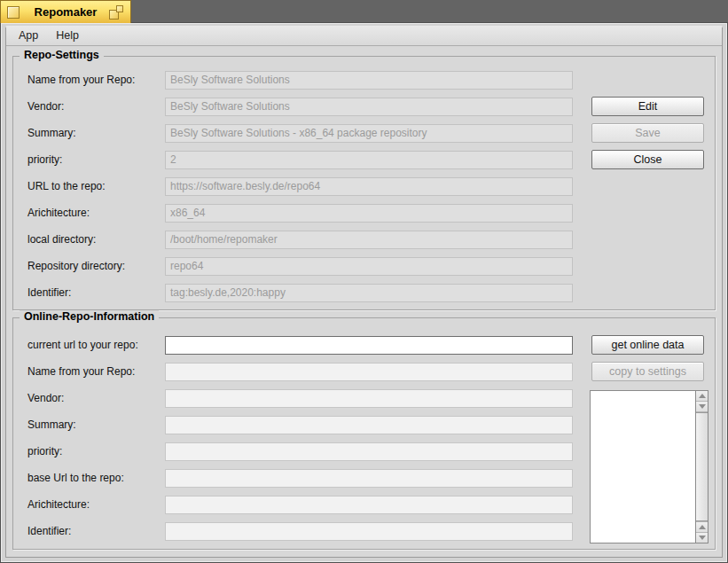 Image resolution: width=728 pixels, height=563 pixels. Describe the element at coordinates (369, 452) in the screenshot. I see `online-priority-field` at that location.